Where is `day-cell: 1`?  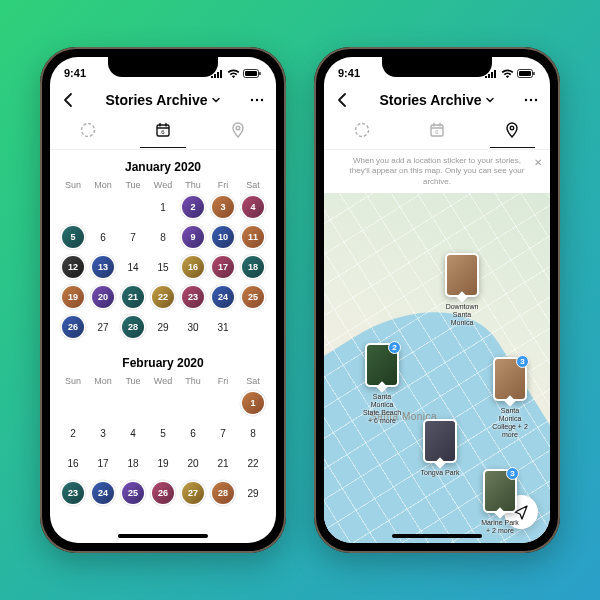
day-cell: 1 is located at coordinates (253, 403).